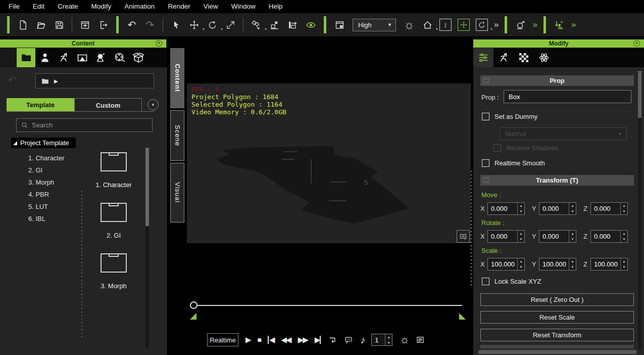 This screenshot has width=644, height=355. What do you see at coordinates (150, 25) in the screenshot?
I see `redo-icon: ↷` at bounding box center [150, 25].